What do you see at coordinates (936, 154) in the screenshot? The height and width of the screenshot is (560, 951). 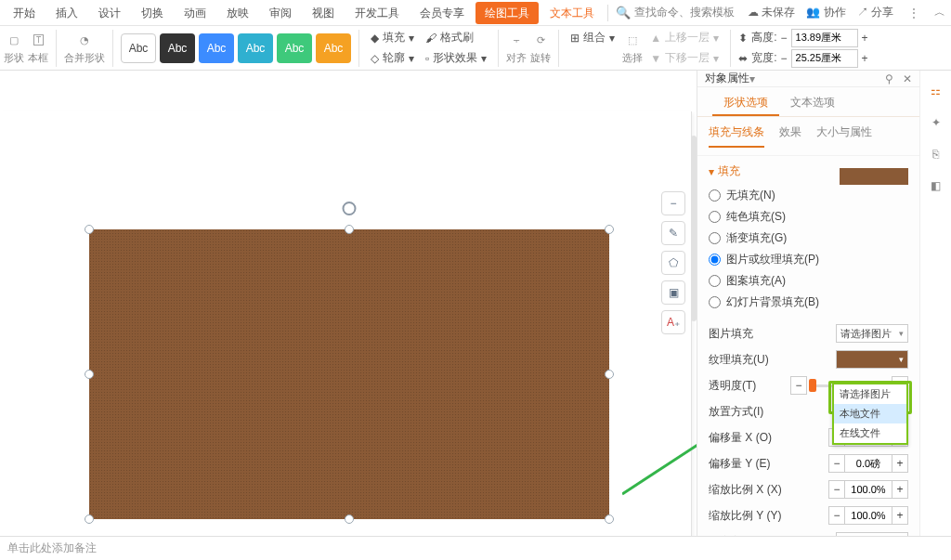 I see `rail-transition-icon: ⎘` at bounding box center [936, 154].